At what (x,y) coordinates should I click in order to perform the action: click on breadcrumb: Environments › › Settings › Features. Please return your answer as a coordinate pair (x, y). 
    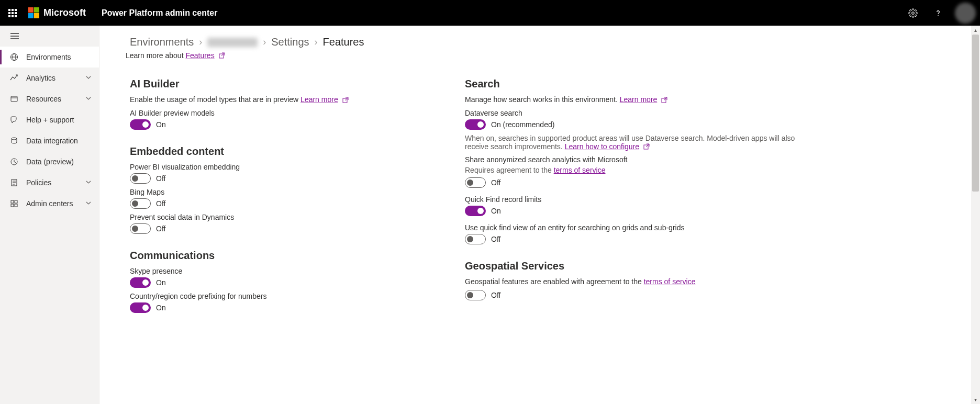
    Looking at the image, I should click on (555, 42).